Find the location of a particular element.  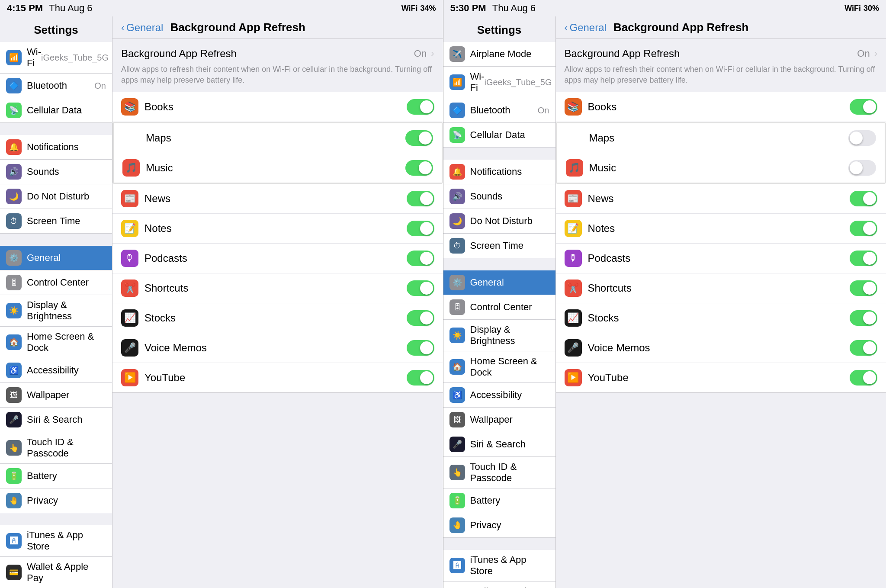

right-nav-back: ‹ General is located at coordinates (586, 28).